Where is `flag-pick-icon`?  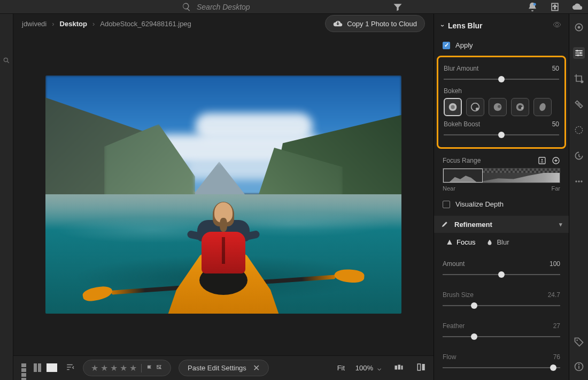
flag-pick-icon is located at coordinates (150, 368).